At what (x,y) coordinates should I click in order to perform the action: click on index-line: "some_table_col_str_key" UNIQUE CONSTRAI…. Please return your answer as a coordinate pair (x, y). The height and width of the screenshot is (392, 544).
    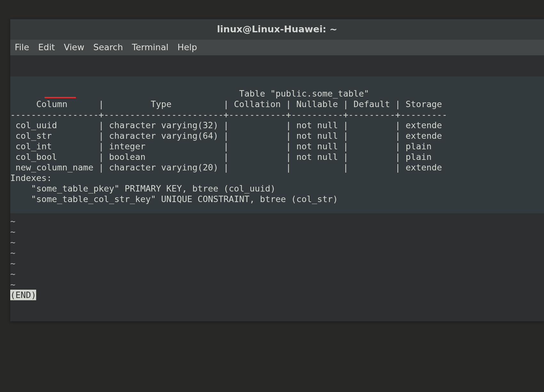
    Looking at the image, I should click on (174, 199).